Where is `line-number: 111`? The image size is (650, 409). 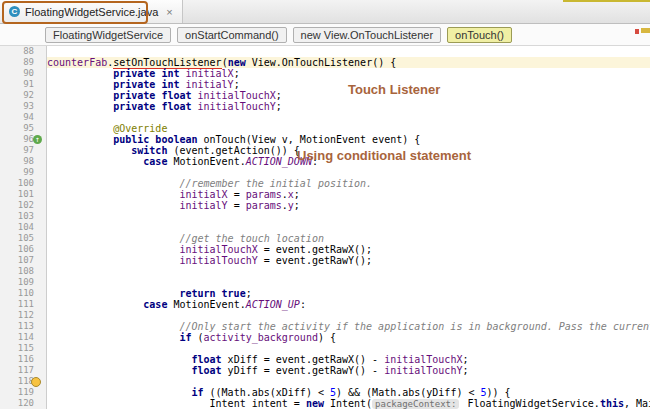 line-number: 111 is located at coordinates (23, 304).